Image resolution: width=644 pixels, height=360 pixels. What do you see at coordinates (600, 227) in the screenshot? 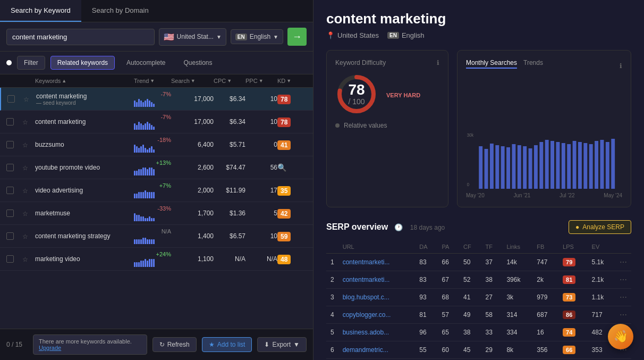
I see `analyze-serp-button: ● Analyze SERP` at bounding box center [600, 227].